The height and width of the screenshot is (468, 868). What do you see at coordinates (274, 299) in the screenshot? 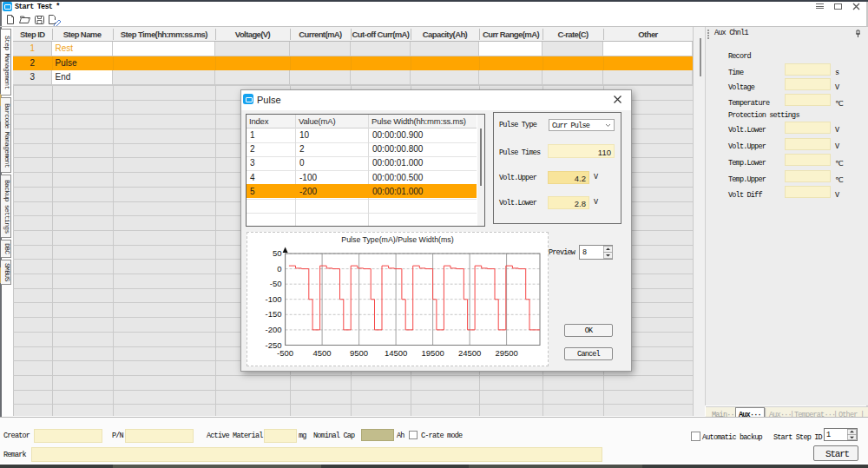
I see `svg-text: -100` at bounding box center [274, 299].